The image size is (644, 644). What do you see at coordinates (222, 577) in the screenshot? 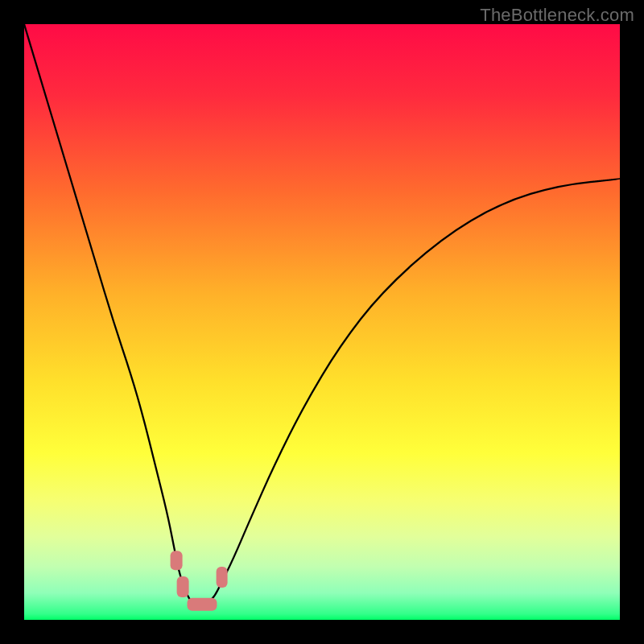
I see `marker-right` at bounding box center [222, 577].